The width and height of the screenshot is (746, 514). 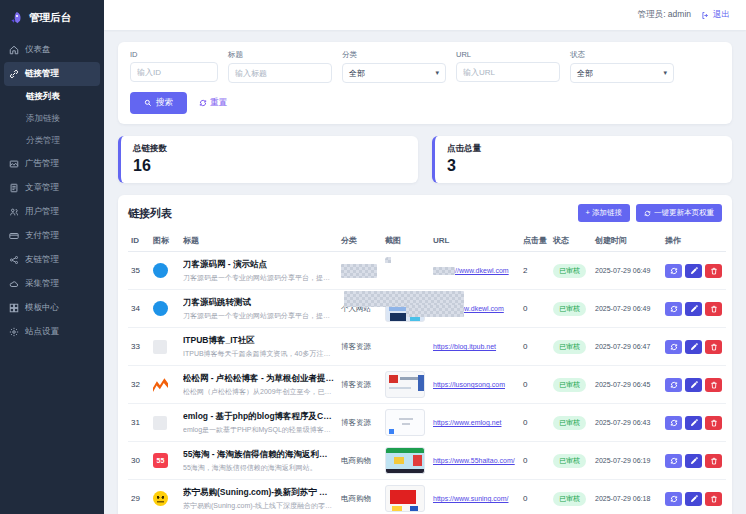 What do you see at coordinates (14, 74) in the screenshot?
I see `link-icon` at bounding box center [14, 74].